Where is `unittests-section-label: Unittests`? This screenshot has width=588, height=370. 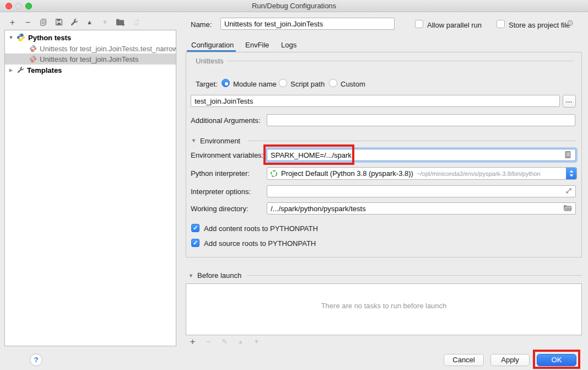 unittests-section-label: Unittests is located at coordinates (209, 61).